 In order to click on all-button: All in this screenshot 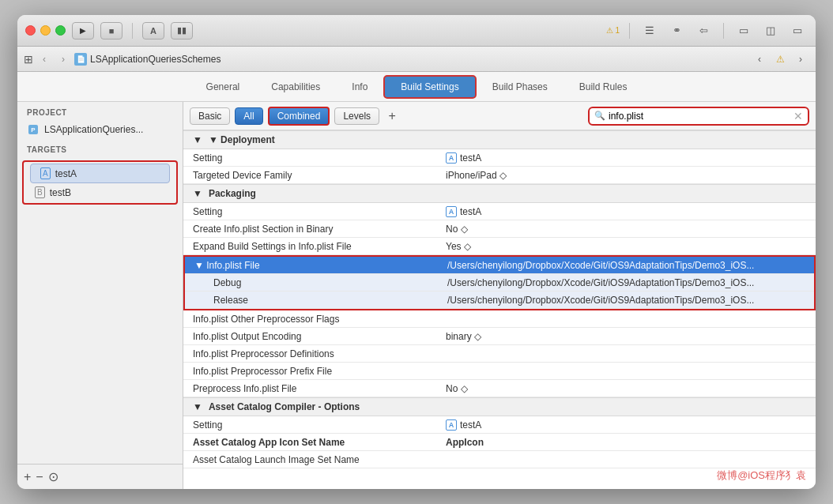, I will do `click(248, 116)`.